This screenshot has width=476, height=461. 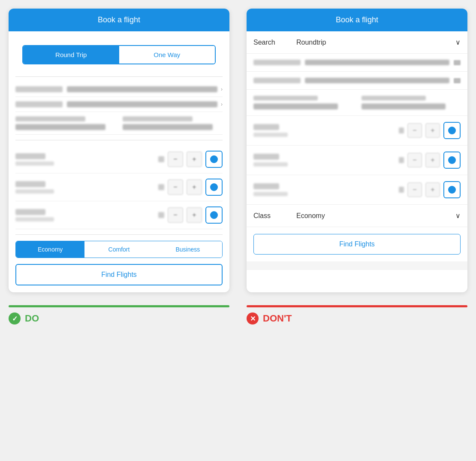 What do you see at coordinates (452, 190) in the screenshot?
I see `right-infant-radio-inner` at bounding box center [452, 190].